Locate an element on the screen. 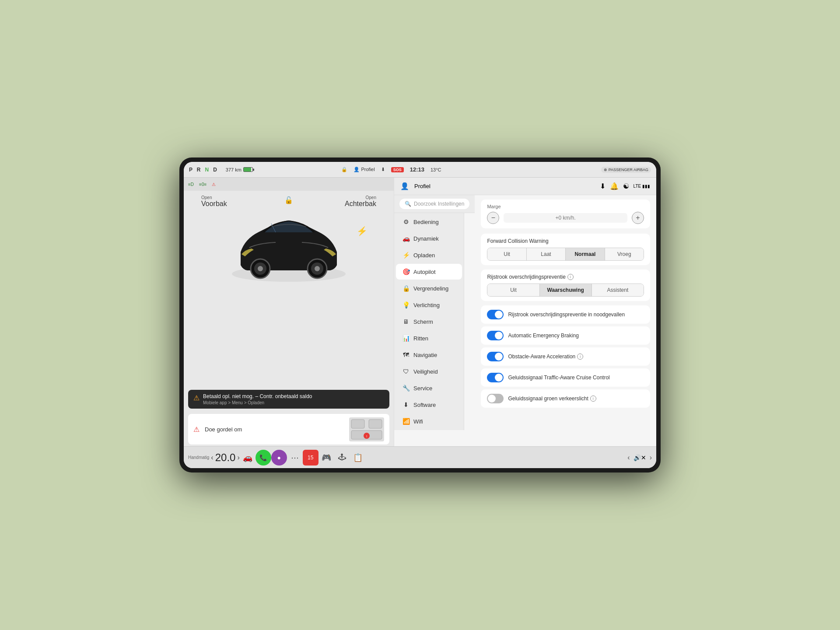 The width and height of the screenshot is (840, 630). ritten-label: Ritten is located at coordinates (421, 339).